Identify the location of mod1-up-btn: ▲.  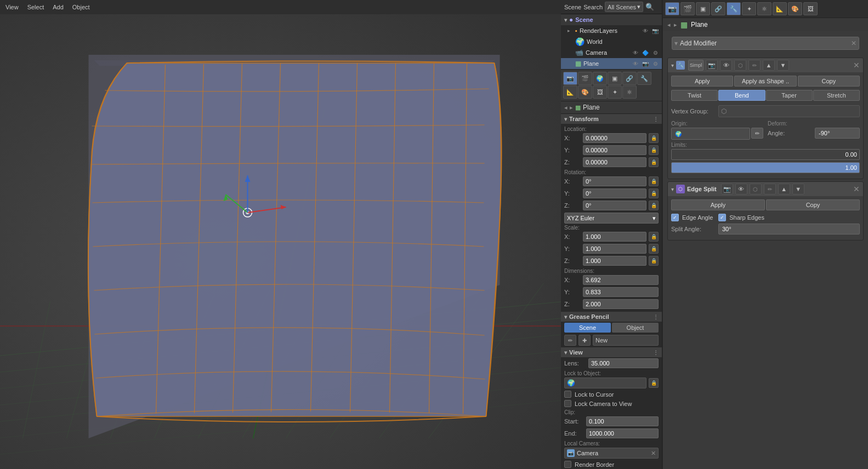
(769, 65).